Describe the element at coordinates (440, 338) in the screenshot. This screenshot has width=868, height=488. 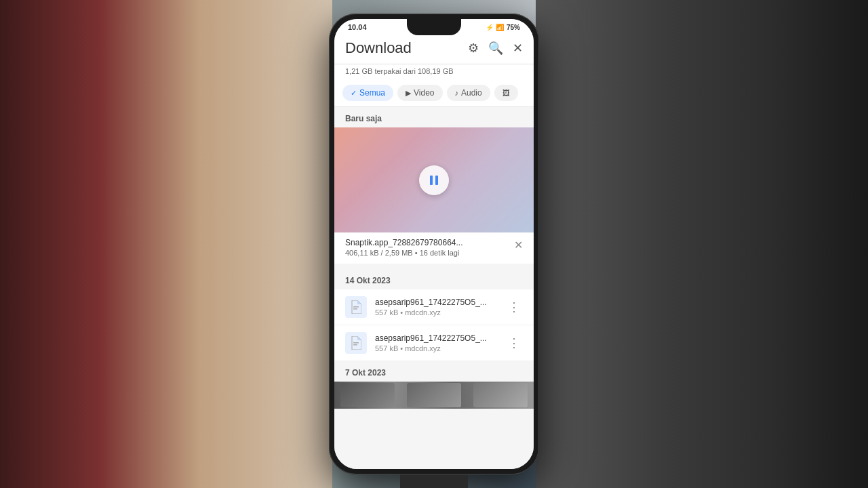
I see `file-name-2: asepsarip961_17422275O5_...` at that location.